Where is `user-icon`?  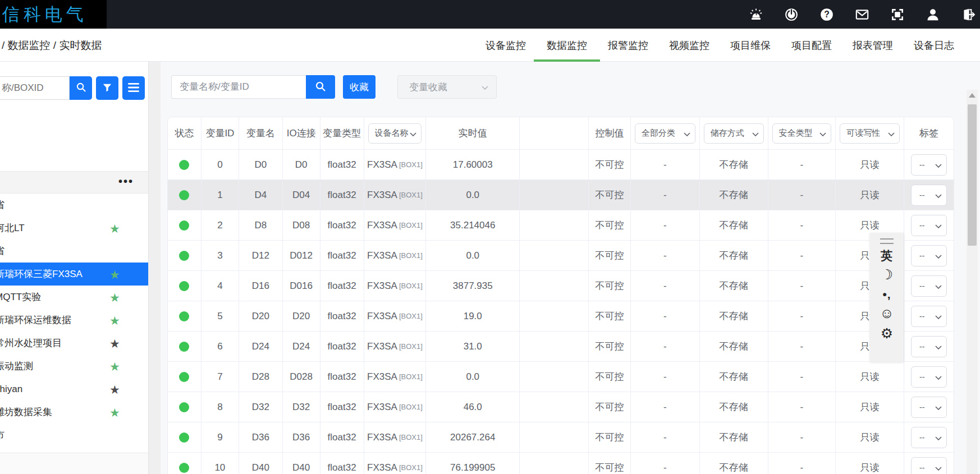 user-icon is located at coordinates (933, 15).